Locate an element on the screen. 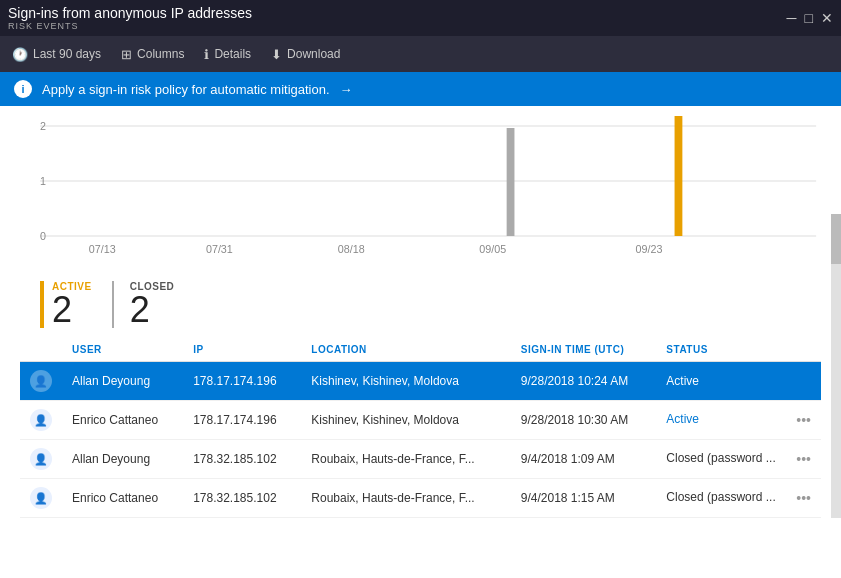 The width and height of the screenshot is (841, 578). info-icon: ℹ is located at coordinates (206, 54).